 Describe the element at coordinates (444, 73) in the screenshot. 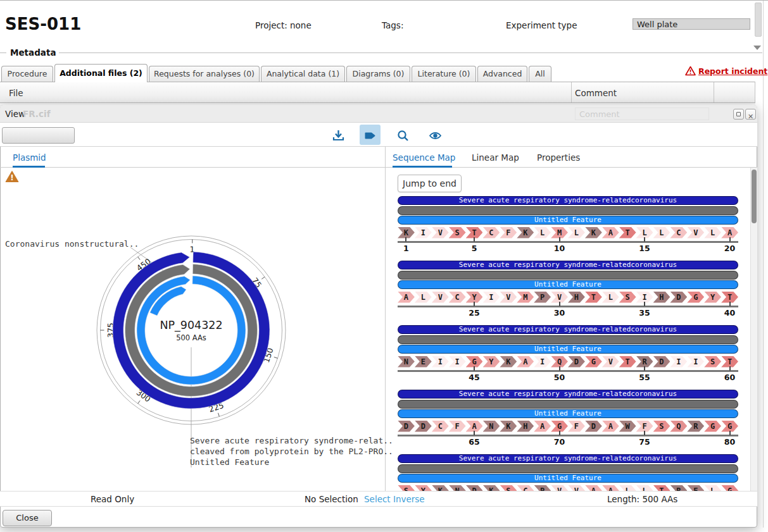

I see `tab-literature-0-: Literature (0)` at that location.